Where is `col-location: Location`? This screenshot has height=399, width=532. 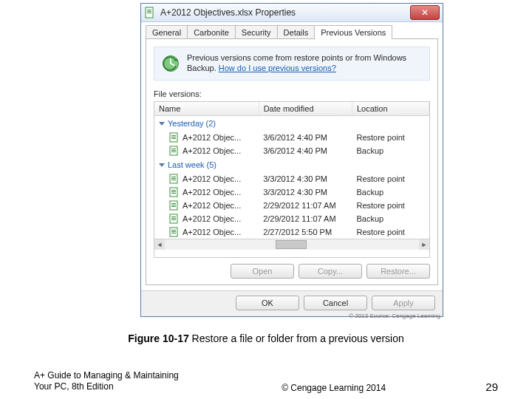 col-location: Location is located at coordinates (390, 109).